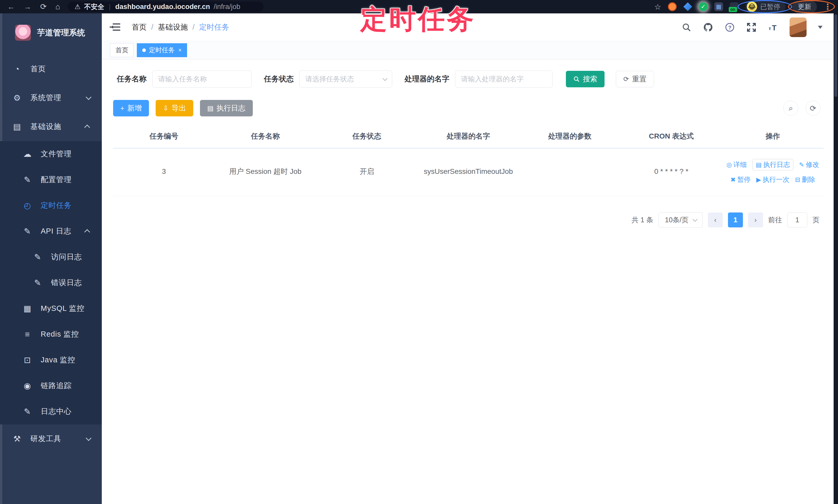 The width and height of the screenshot is (838, 504). I want to click on task-status-select: 请选择任务状态, so click(346, 79).